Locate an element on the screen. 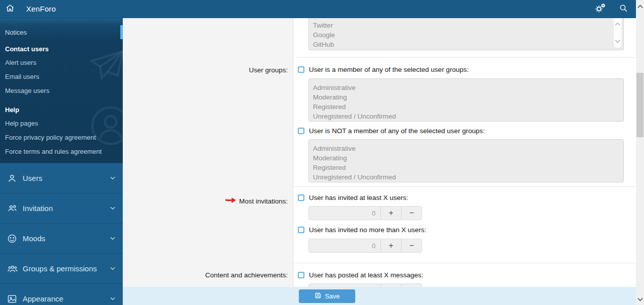  gears-icon is located at coordinates (600, 9).